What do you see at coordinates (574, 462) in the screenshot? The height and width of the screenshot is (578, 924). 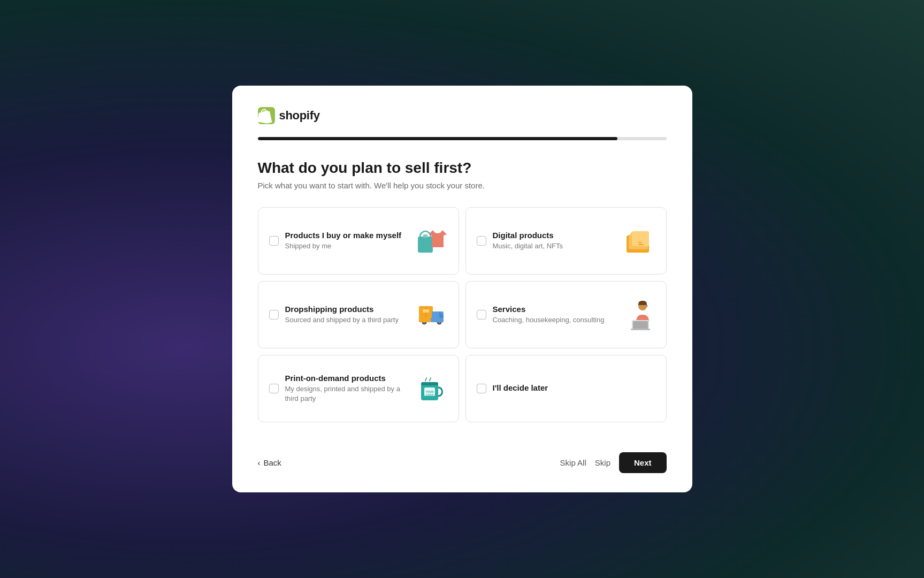 I see `skip-all-button: Skip All` at bounding box center [574, 462].